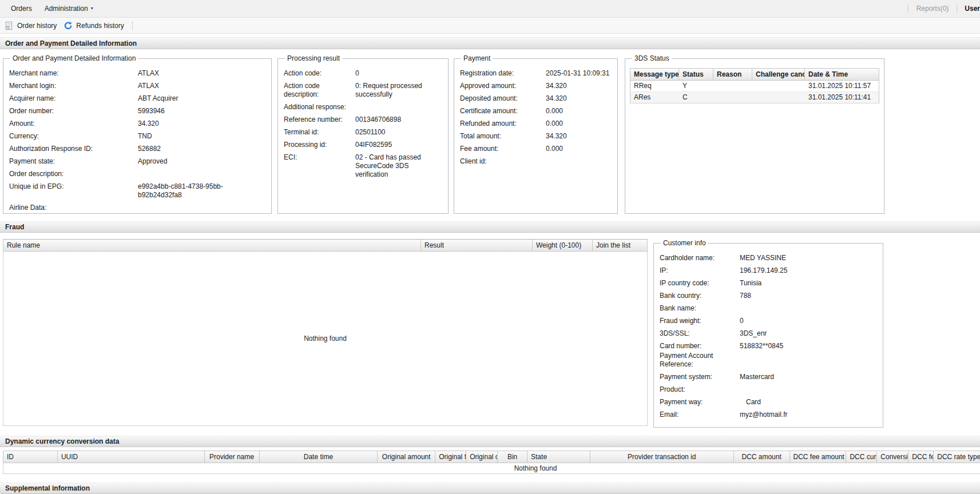 This screenshot has height=494, width=980. Describe the element at coordinates (733, 74) in the screenshot. I see `column-header-reason: Reason` at that location.